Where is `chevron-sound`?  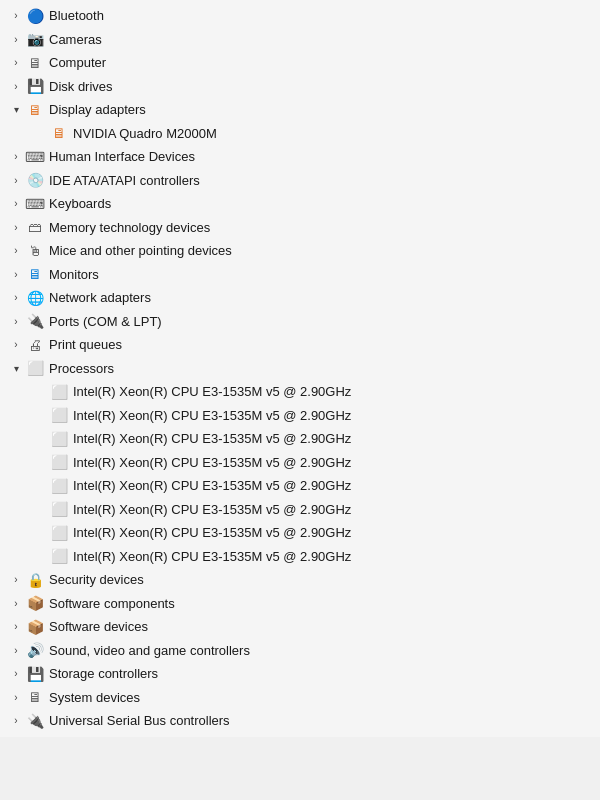 chevron-sound is located at coordinates (16, 650).